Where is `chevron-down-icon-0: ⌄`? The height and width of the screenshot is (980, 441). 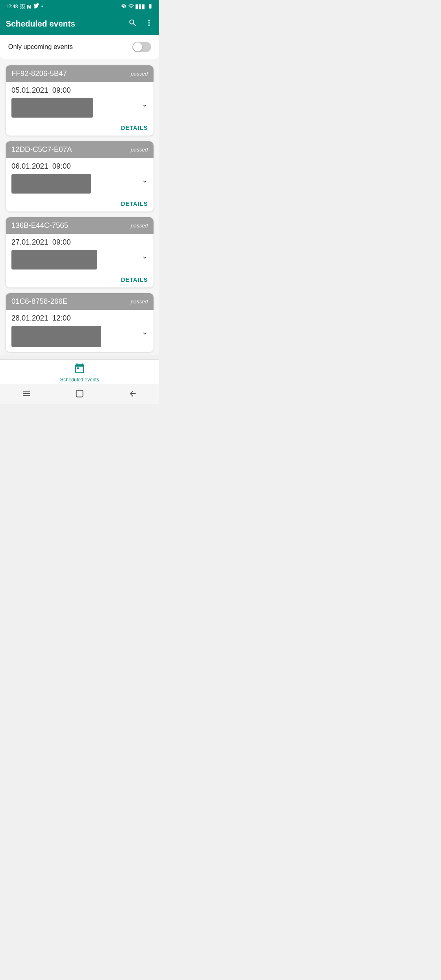 chevron-down-icon-0: ⌄ is located at coordinates (145, 104).